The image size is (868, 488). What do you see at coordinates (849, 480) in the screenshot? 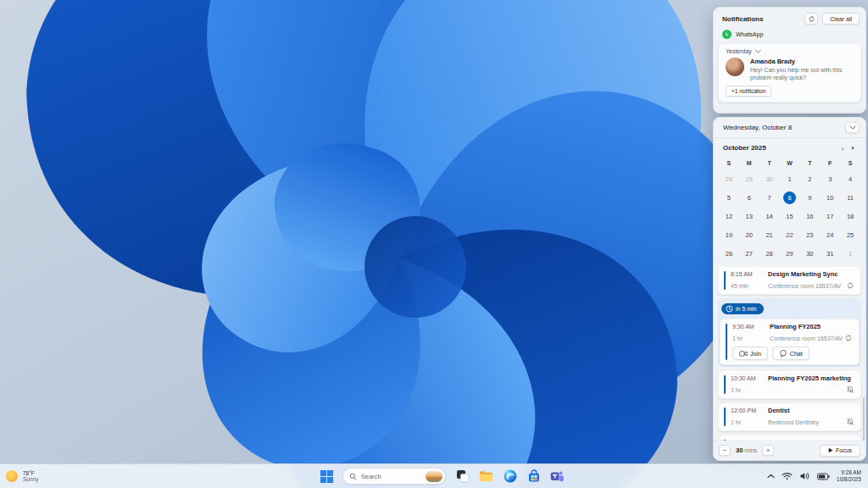
I see `tray-date: 10/8/2025` at bounding box center [849, 480].